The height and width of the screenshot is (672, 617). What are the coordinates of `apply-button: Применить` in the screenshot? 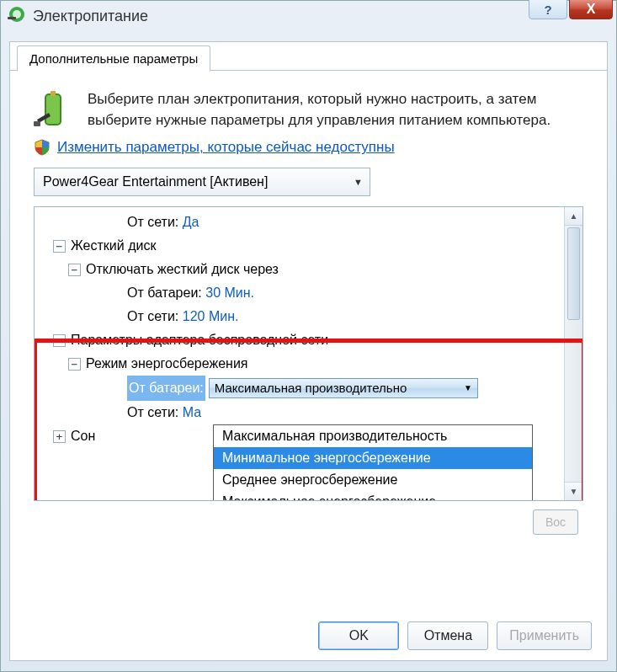 It's located at (544, 636).